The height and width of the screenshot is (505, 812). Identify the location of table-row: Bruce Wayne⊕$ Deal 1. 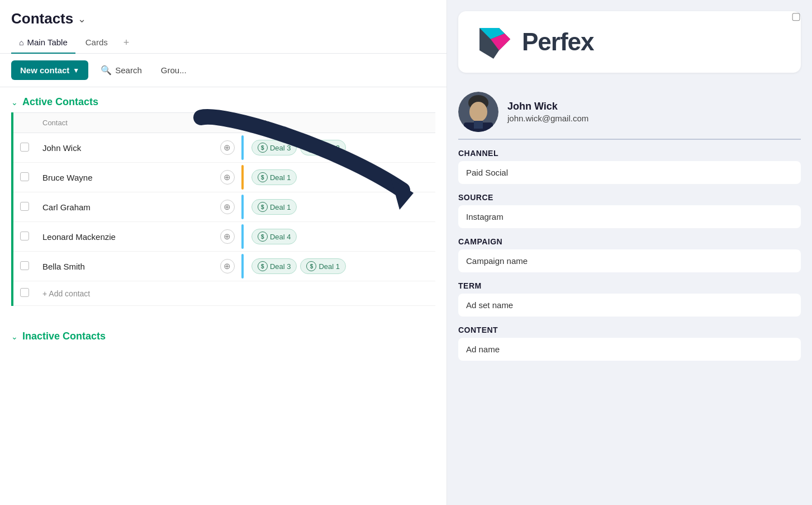
(225, 178).